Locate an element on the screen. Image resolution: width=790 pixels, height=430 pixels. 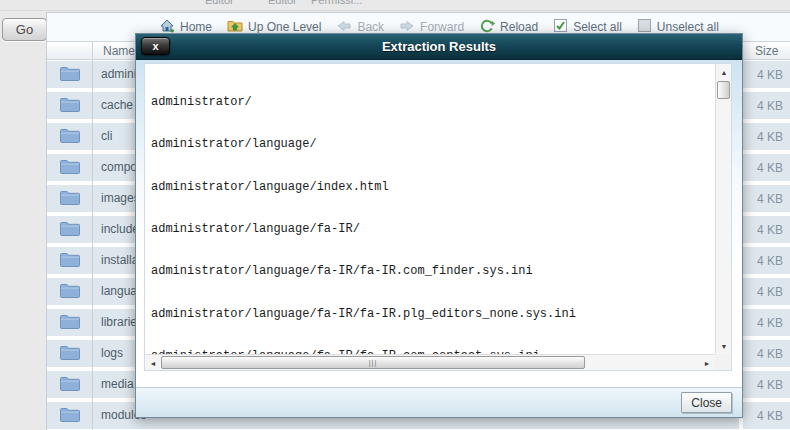
horizontal-scrollbar: ◄ ||| ► is located at coordinates (430, 362).